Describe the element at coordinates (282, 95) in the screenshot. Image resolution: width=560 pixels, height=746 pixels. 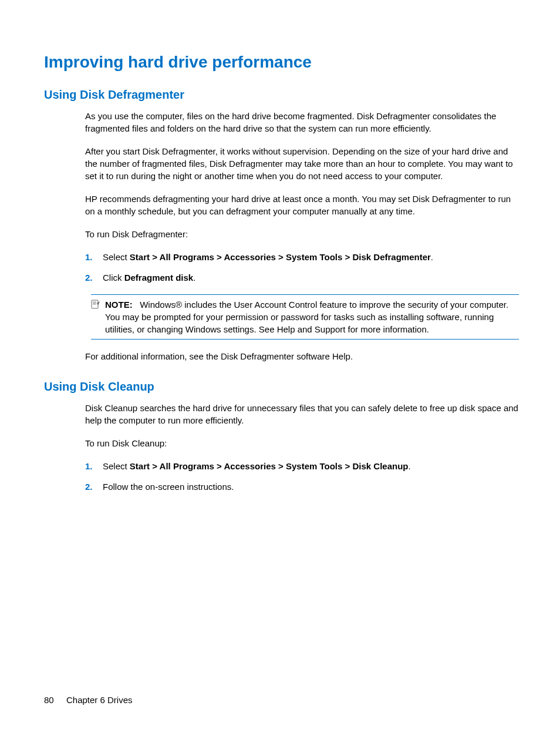
I see `section-heading: Using Disk Defragmenter` at that location.